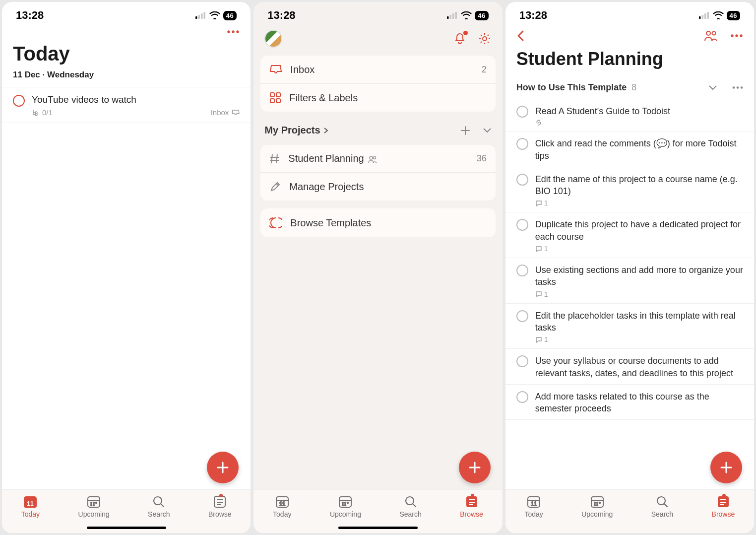 This screenshot has height=535, width=756. Describe the element at coordinates (201, 15) in the screenshot. I see `cellular-icon` at that location.